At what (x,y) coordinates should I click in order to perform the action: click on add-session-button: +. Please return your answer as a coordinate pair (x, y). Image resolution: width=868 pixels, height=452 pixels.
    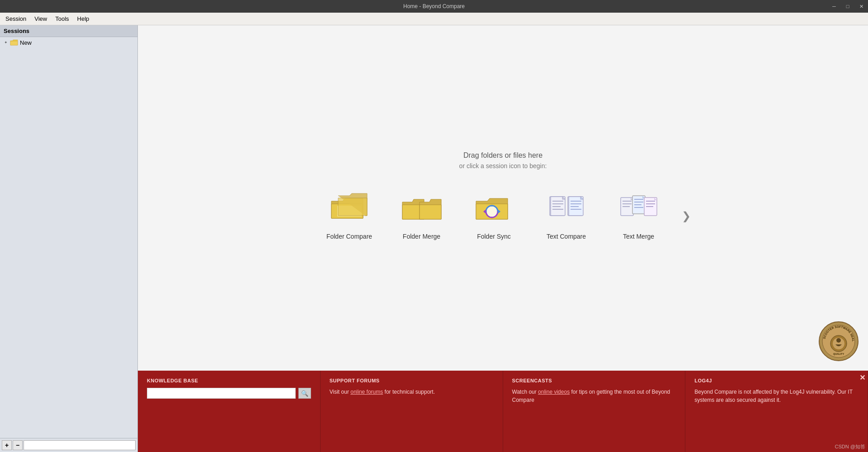
    Looking at the image, I should click on (7, 445).